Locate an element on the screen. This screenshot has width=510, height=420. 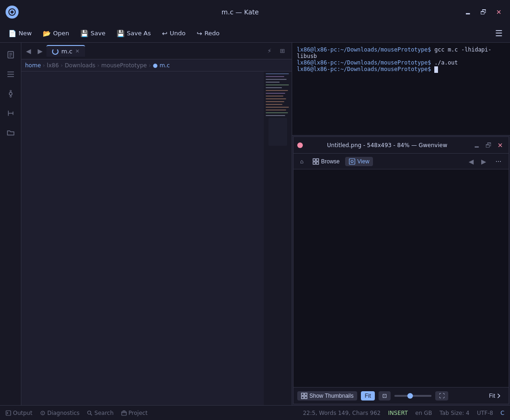
status-bar: Output Diagnostics Search Project 22:5, … is located at coordinates (255, 413).